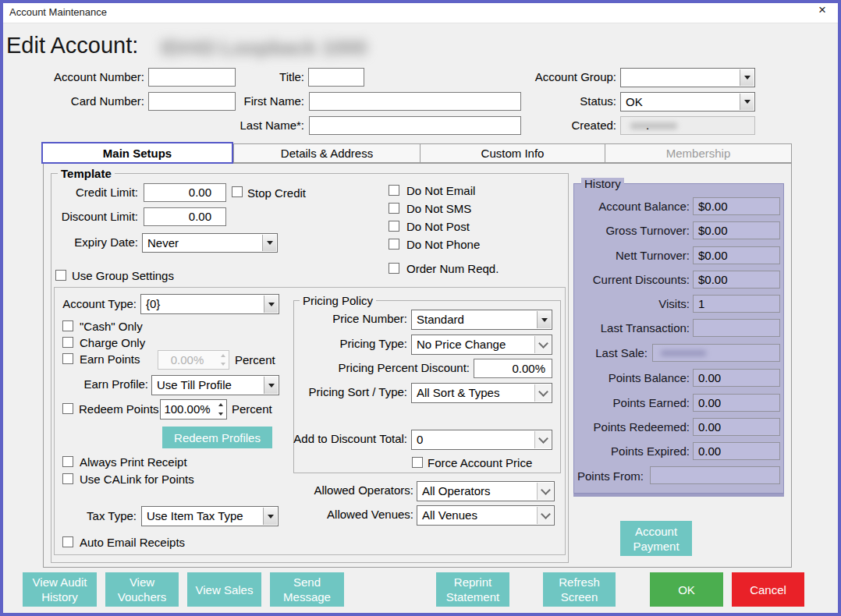  Describe the element at coordinates (142, 276) in the screenshot. I see `use-group-settings-label: Use Group Settings` at that location.